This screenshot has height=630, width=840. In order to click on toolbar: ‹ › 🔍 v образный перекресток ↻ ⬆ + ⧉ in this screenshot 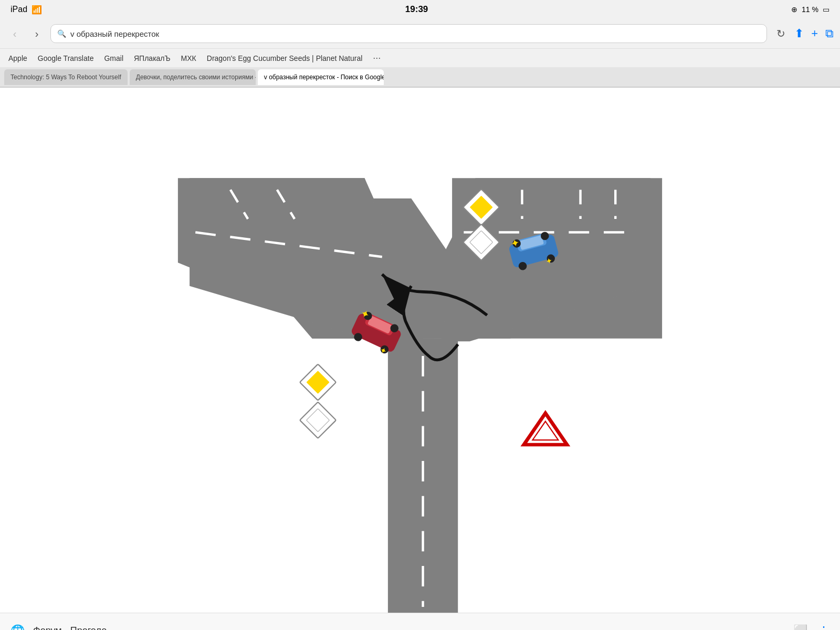, I will do `click(420, 34)`.